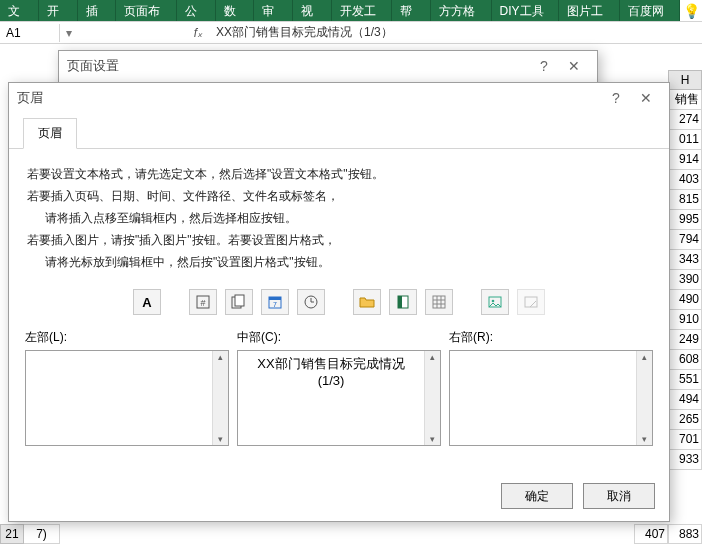 This screenshot has width=702, height=544. What do you see at coordinates (439, 302) in the screenshot?
I see `sheet-name-icon` at bounding box center [439, 302].